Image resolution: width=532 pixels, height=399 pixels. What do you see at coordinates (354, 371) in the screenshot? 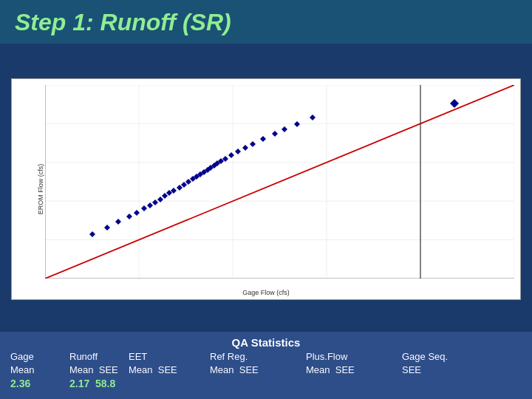
I see `stats-col-plusflow: Plus.Flow Mean SEE` at bounding box center [354, 371].